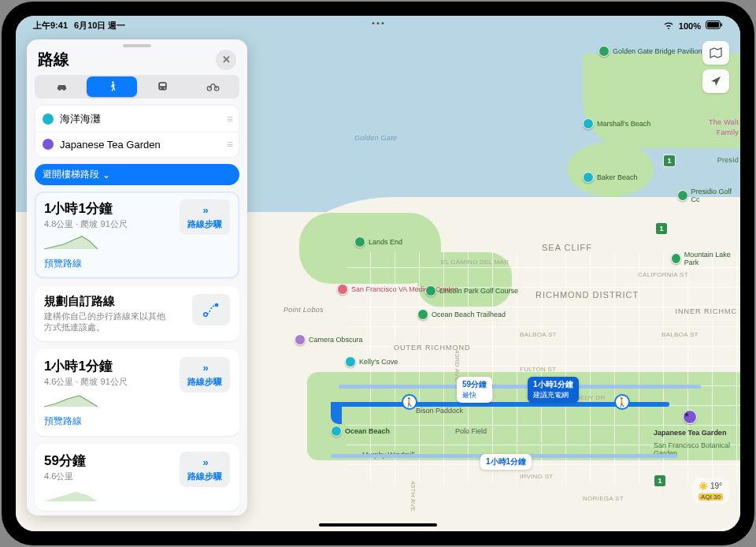 The image size is (756, 547). I want to click on map-mode-button, so click(716, 53).